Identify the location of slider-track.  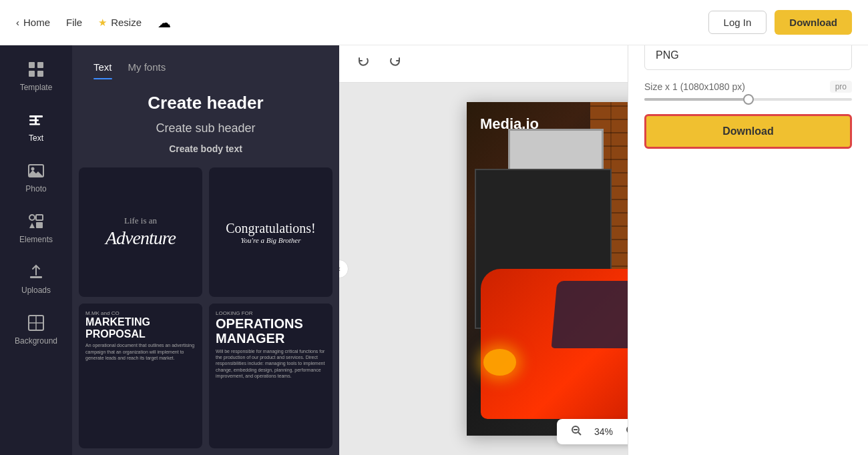
(748, 99).